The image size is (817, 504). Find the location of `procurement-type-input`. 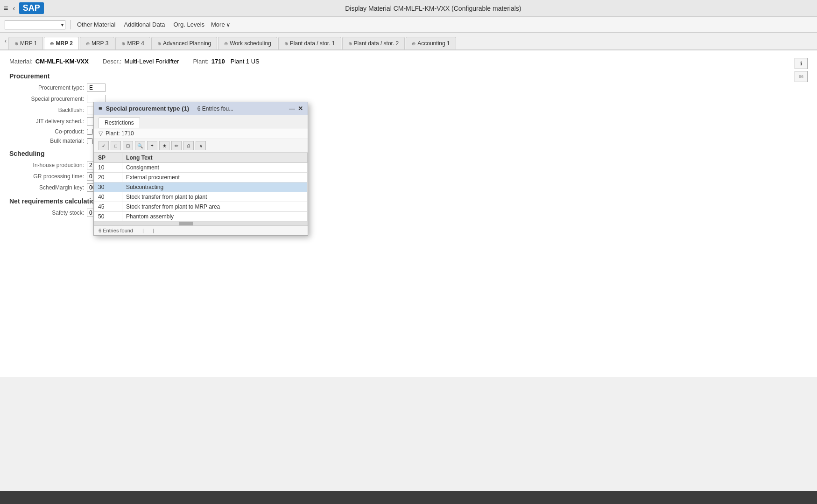

procurement-type-input is located at coordinates (96, 88).